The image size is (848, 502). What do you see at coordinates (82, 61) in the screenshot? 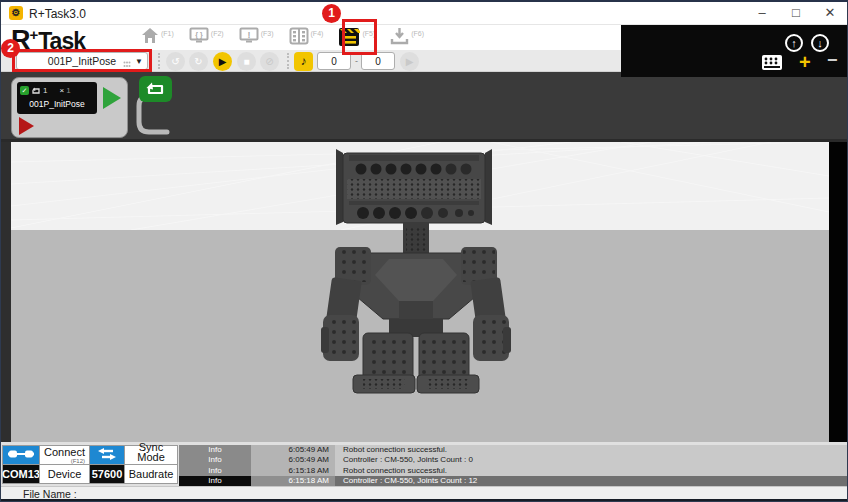
I see `motion-select-value: 001P_InitPose` at bounding box center [82, 61].